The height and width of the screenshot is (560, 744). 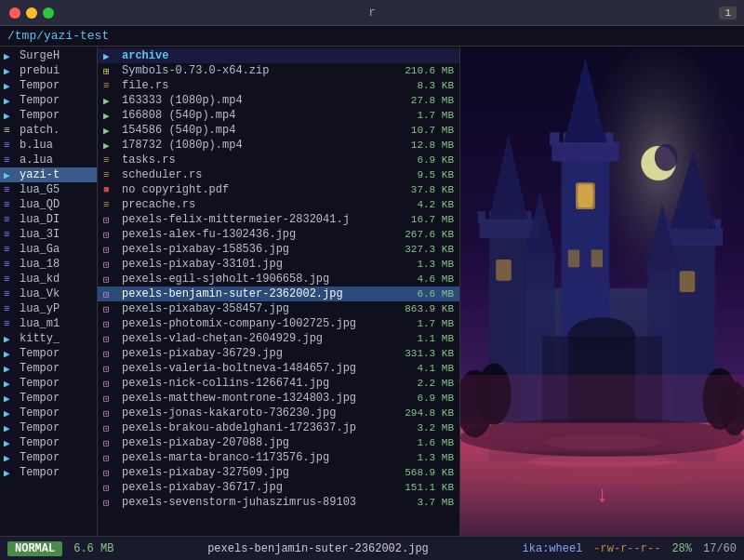 I want to click on file-row: ▶154586 (540p).mp410.7 MB, so click(x=279, y=130).